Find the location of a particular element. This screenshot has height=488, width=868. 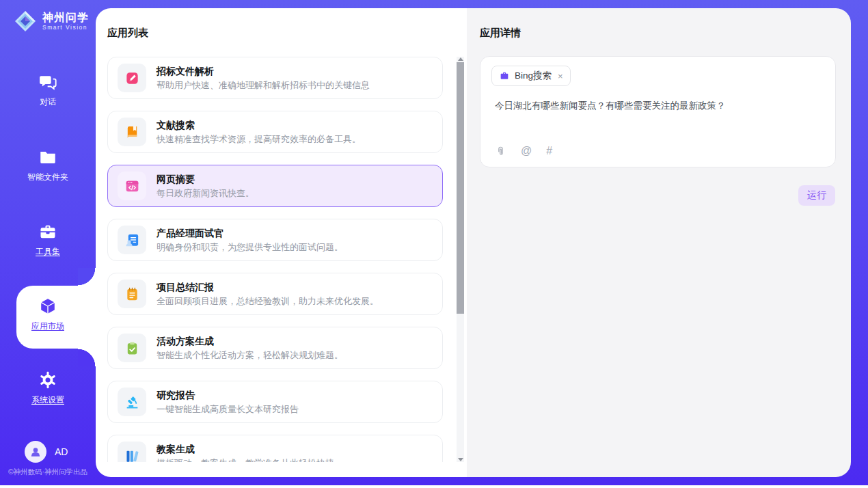

app-list-item-event-plan: 活动方案生成 智能生成个性化活动方案，轻松解决规划难题。 is located at coordinates (275, 348).